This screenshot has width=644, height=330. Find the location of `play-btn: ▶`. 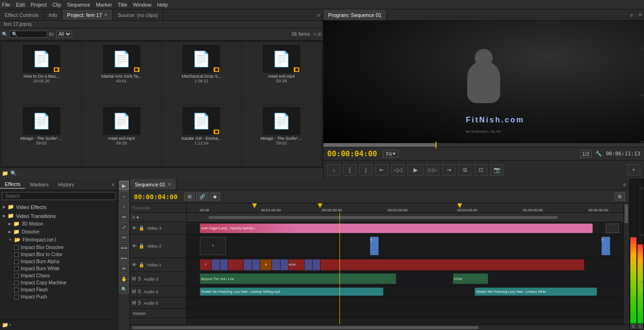

play-btn: ▶ is located at coordinates (415, 170).